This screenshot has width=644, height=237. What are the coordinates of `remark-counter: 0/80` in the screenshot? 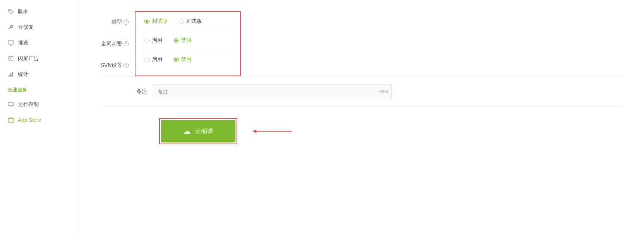 It's located at (384, 92).